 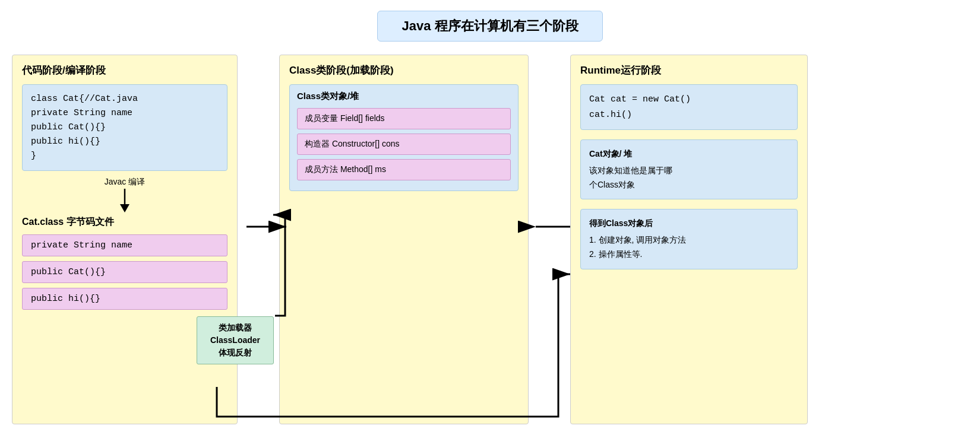 I want to click on cat-object-box: Cat对象/ 堆 该对象知道他是属于哪 个Class对象, so click(x=689, y=170).